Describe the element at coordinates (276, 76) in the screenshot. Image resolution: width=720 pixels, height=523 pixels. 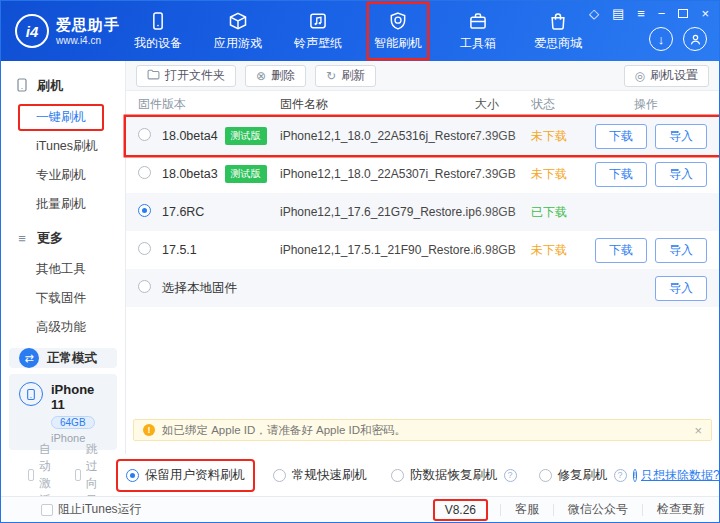
I see `delete-button: ⊗ 删除` at that location.